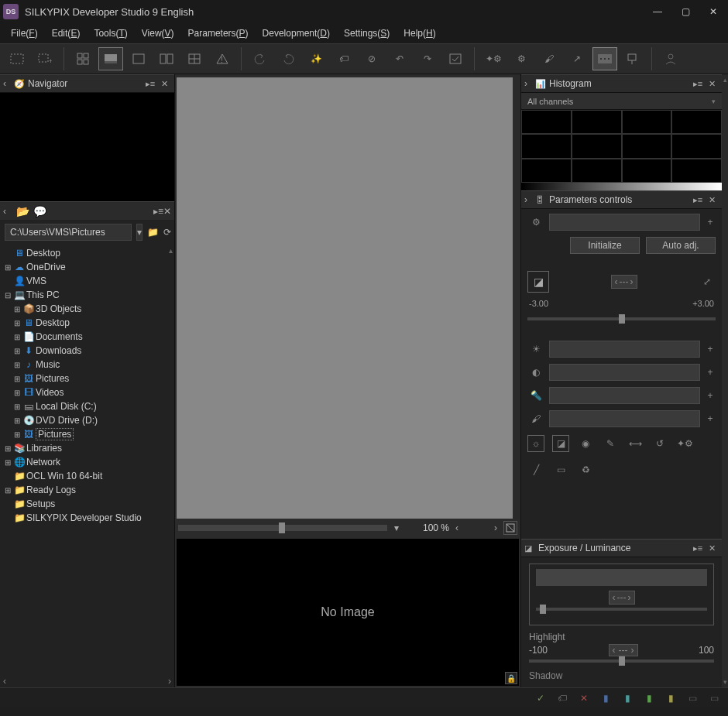 This screenshot has height=716, width=728. Describe the element at coordinates (517, 296) in the screenshot. I see `preview-scrollbar` at that location.